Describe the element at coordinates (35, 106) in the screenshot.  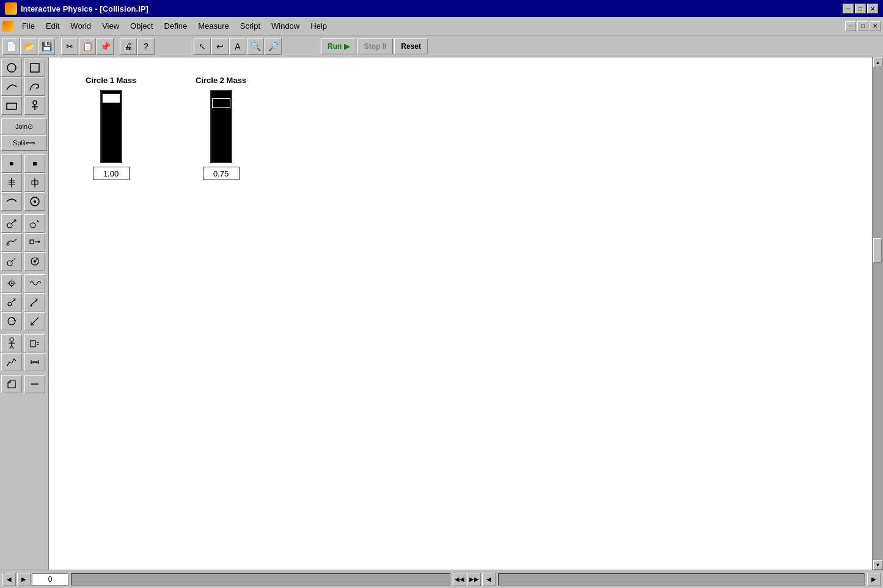
I see `anchor-tool` at that location.